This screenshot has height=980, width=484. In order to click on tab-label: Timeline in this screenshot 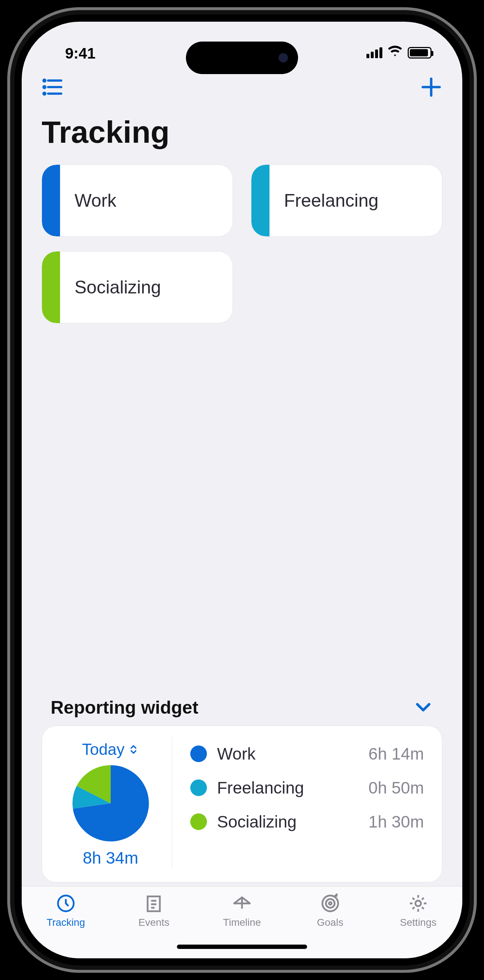, I will do `click(242, 923)`.